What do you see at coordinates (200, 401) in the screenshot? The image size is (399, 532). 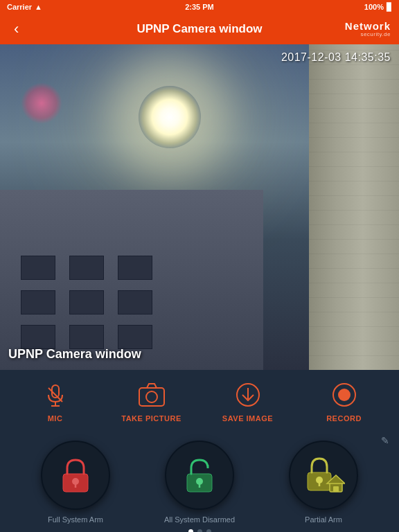 I see `controls-bar: MIC TAKE PICTURE SAVE IMAGE` at bounding box center [200, 401].